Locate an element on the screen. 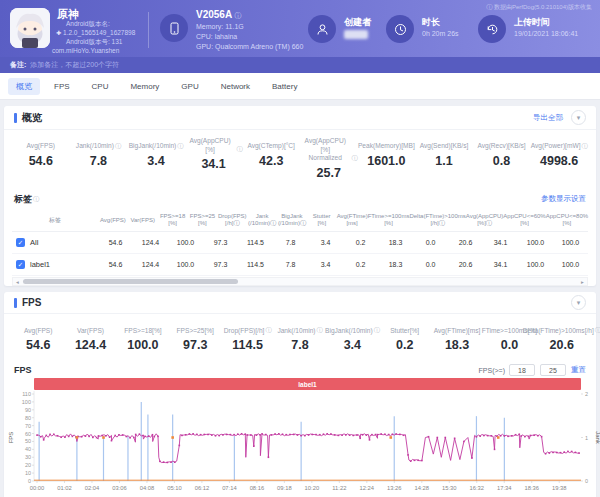 This screenshot has width=600, height=497. column-header: Jank (/10min)ⓘ is located at coordinates (262, 221).